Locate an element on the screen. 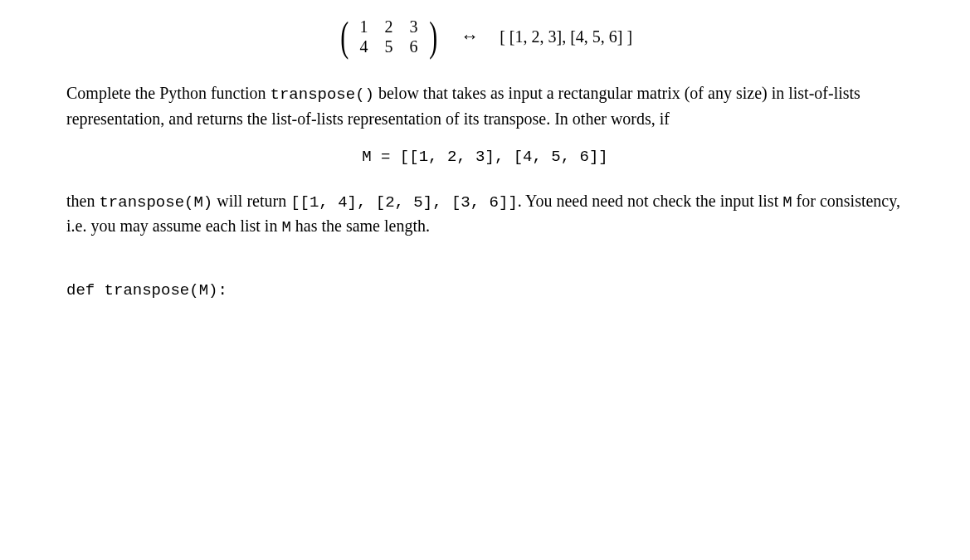  text: Complete the Python function is located at coordinates (168, 93).